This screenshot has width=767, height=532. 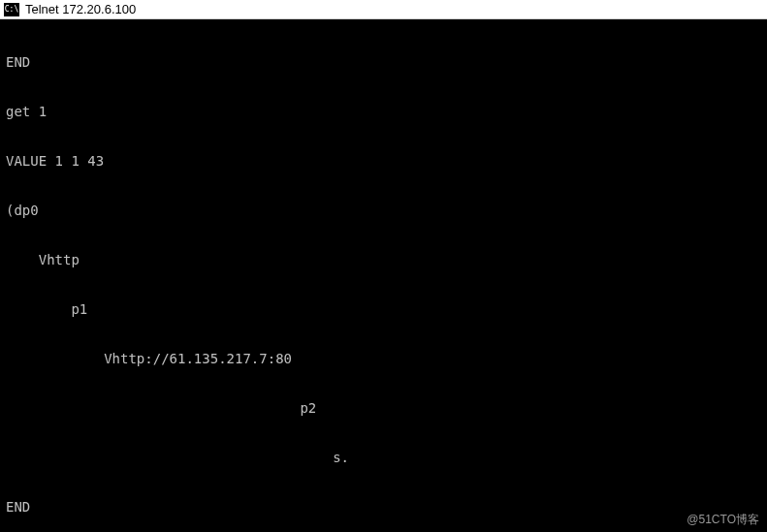 I want to click on terminal-line: p2, so click(x=384, y=409).